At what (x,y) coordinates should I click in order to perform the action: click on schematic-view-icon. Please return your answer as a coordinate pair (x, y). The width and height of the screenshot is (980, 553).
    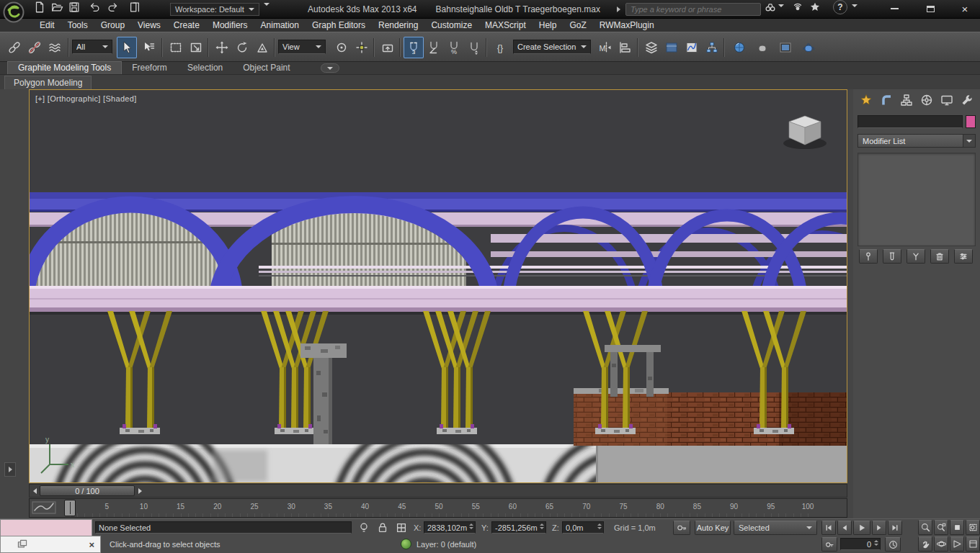
    Looking at the image, I should click on (712, 48).